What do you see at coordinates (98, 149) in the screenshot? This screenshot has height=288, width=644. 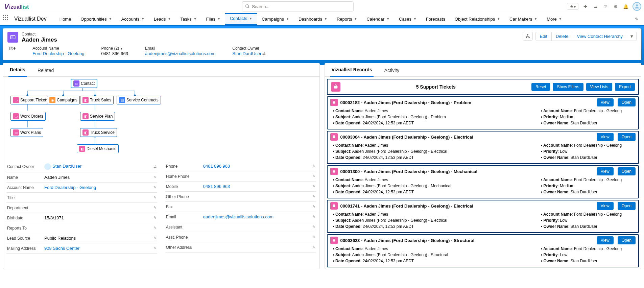 I see `node-diesel-mechanic: ◧Diesel Mechanic` at bounding box center [98, 149].